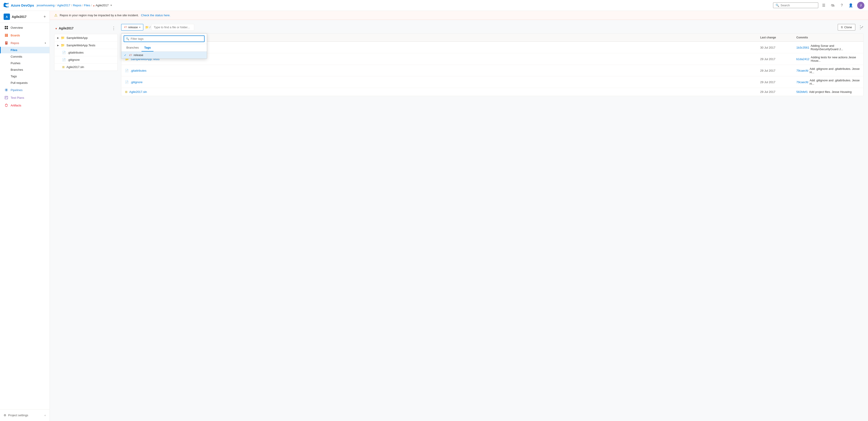 The width and height of the screenshot is (868, 421). What do you see at coordinates (25, 50) in the screenshot?
I see `sidebar-sub-item-files: Files` at bounding box center [25, 50].